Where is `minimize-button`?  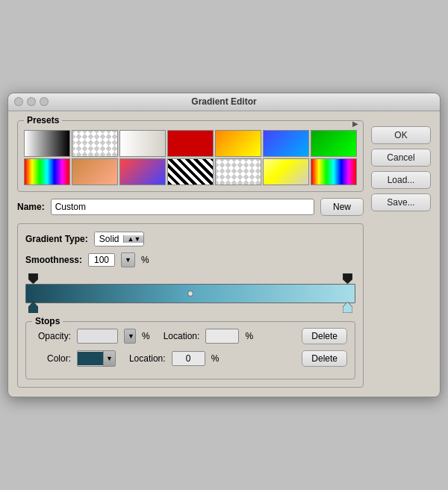 minimize-button is located at coordinates (31, 102).